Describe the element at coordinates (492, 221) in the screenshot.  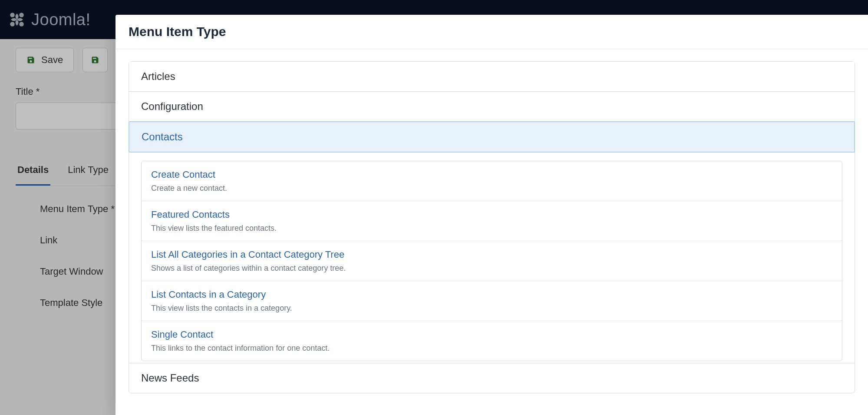
I see `option-featured-contacts: Featured Contacts This view lists the fe…` at that location.